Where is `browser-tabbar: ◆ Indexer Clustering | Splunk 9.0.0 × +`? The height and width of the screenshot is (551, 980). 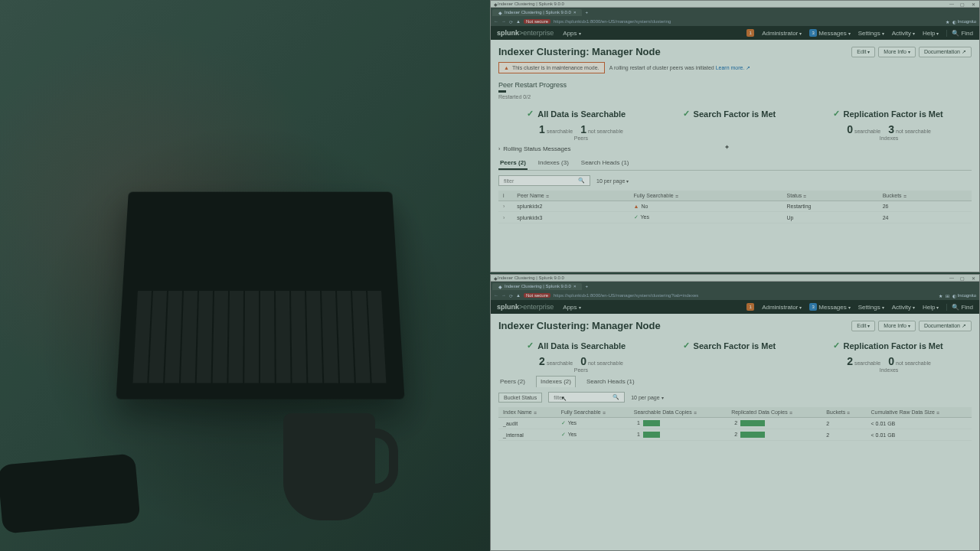
browser-tabbar: ◆ Indexer Clustering | Splunk 9.0.0 × + is located at coordinates (735, 12).